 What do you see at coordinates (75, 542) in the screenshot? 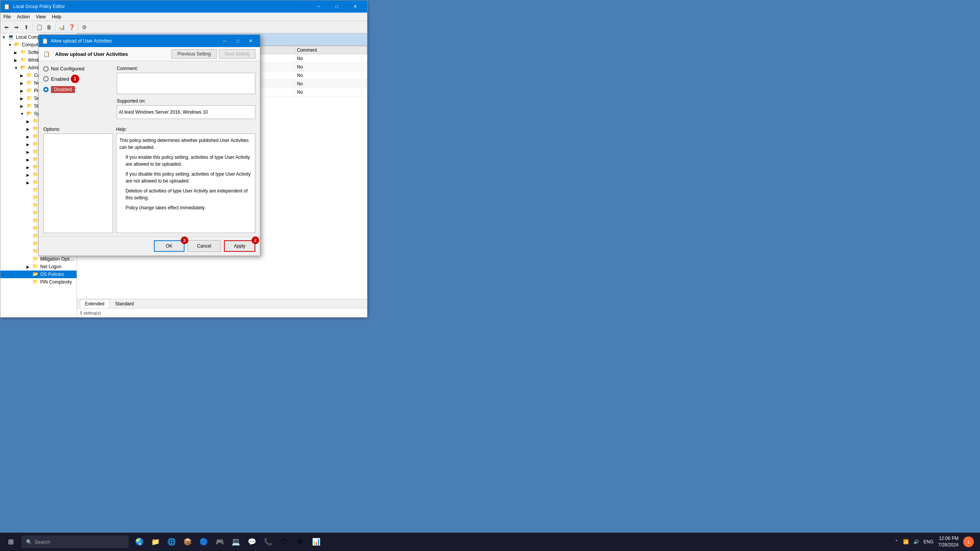
I see `taskbar-search-box: 🔍 Search` at bounding box center [75, 542].